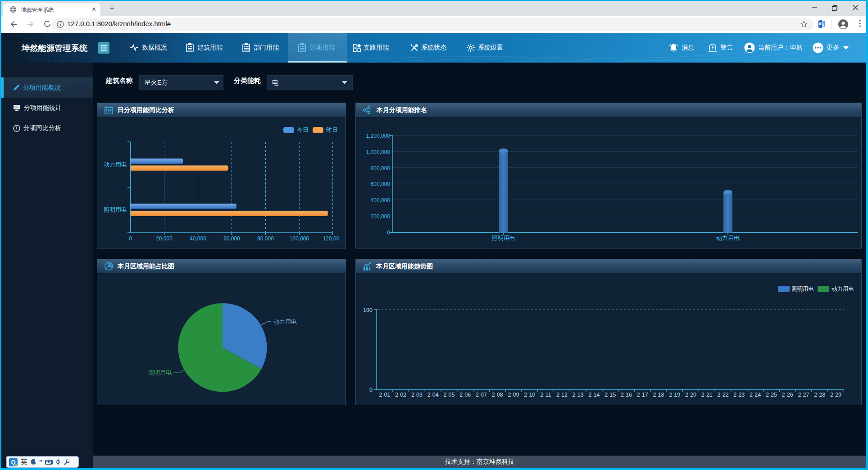 The image size is (868, 470). What do you see at coordinates (675, 395) in the screenshot?
I see `svg-text: 2-19` at bounding box center [675, 395].